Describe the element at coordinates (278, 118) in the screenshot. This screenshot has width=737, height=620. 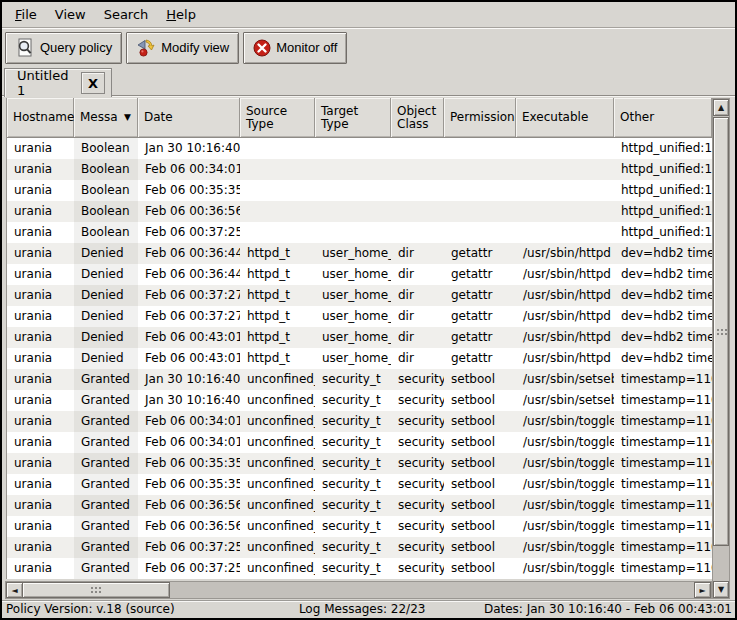
I see `column-header-source-type: Source Type` at that location.